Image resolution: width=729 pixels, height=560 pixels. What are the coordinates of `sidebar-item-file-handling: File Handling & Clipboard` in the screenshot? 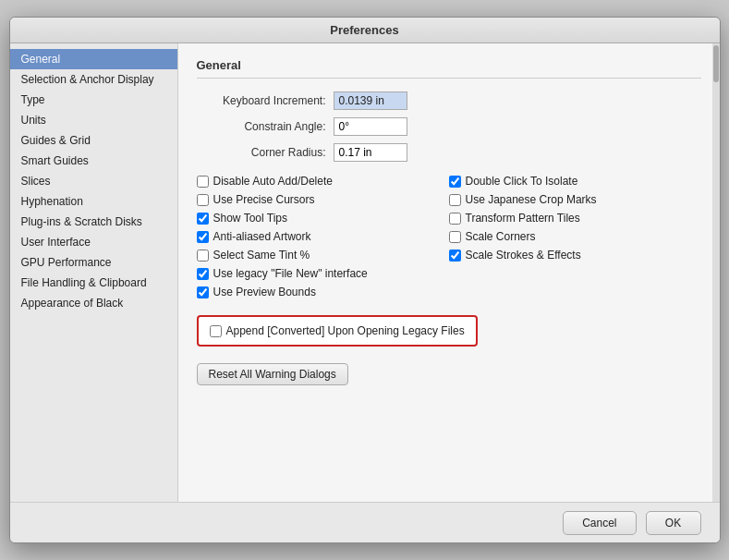 It's located at (94, 283).